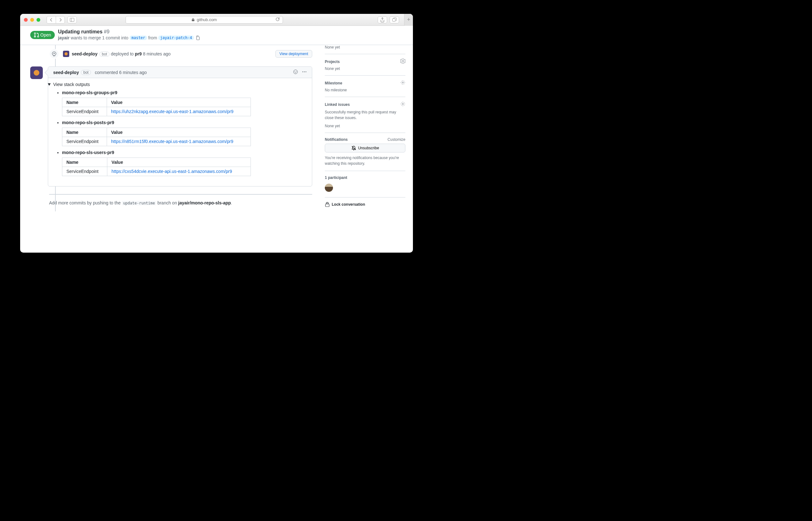 This screenshot has width=812, height=521. What do you see at coordinates (54, 54) in the screenshot?
I see `rocket-badge` at bounding box center [54, 54].